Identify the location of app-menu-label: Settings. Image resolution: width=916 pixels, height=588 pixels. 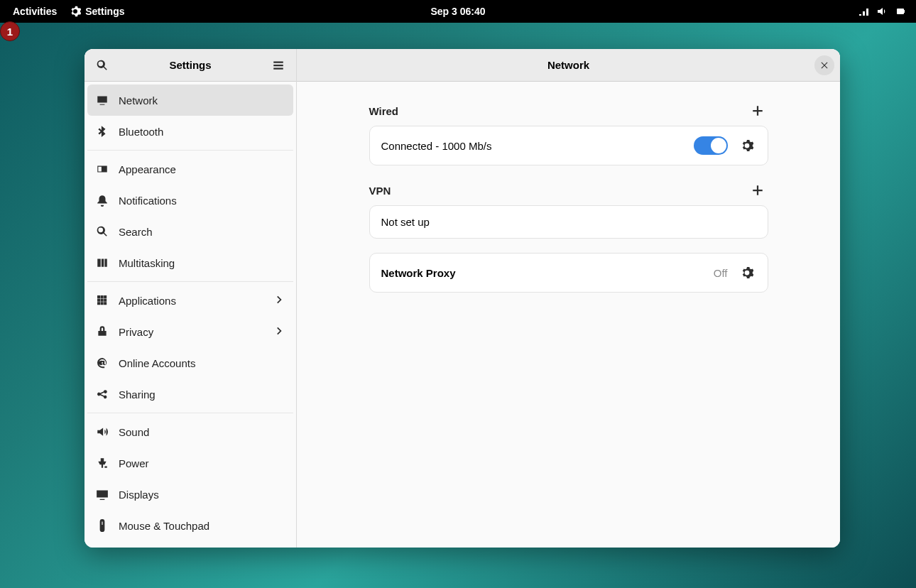
(105, 11).